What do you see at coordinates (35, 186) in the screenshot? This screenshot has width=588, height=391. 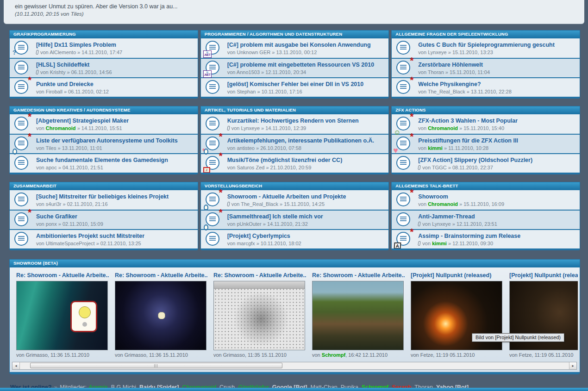 I see `section-title: ZUSAMMENARBEIT` at bounding box center [35, 186].